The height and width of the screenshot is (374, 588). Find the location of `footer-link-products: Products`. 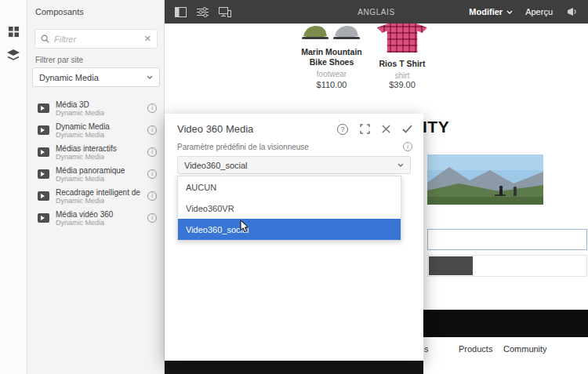

footer-link-products: Products is located at coordinates (475, 349).